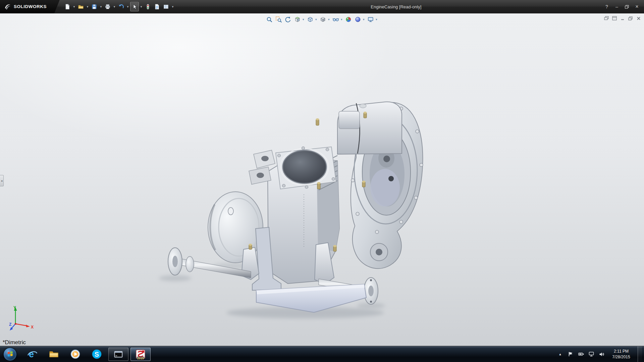 The image size is (644, 362). What do you see at coordinates (30, 7) in the screenshot?
I see `brand-text: SOLIDWORKS` at bounding box center [30, 7].